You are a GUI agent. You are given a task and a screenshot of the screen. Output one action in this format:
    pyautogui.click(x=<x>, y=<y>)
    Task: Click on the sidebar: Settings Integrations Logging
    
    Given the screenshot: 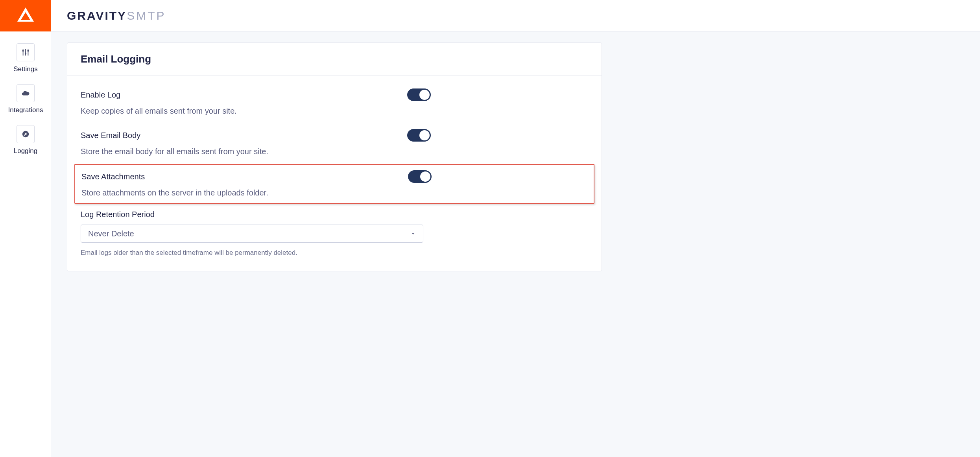 What is the action you would take?
    pyautogui.click(x=26, y=228)
    